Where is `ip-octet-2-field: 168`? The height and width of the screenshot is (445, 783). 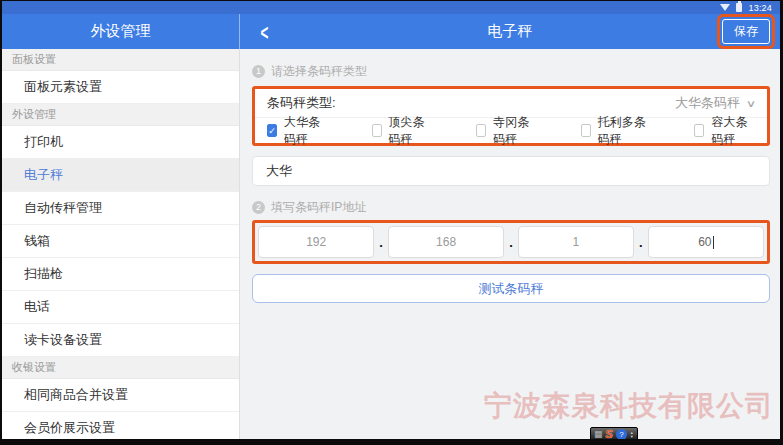 ip-octet-2-field: 168 is located at coordinates (446, 242).